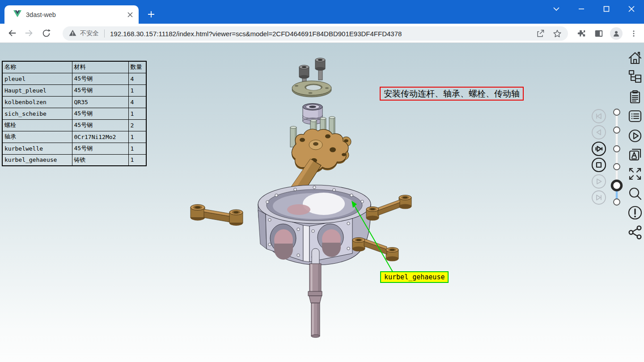 The image size is (644, 362). What do you see at coordinates (72, 14) in the screenshot?
I see `browser-tab: 3dast-web` at bounding box center [72, 14].